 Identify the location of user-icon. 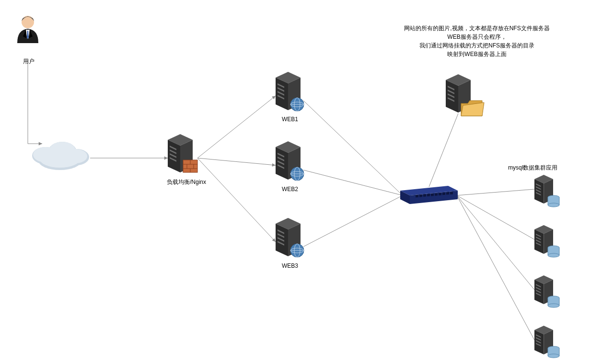
(28, 30).